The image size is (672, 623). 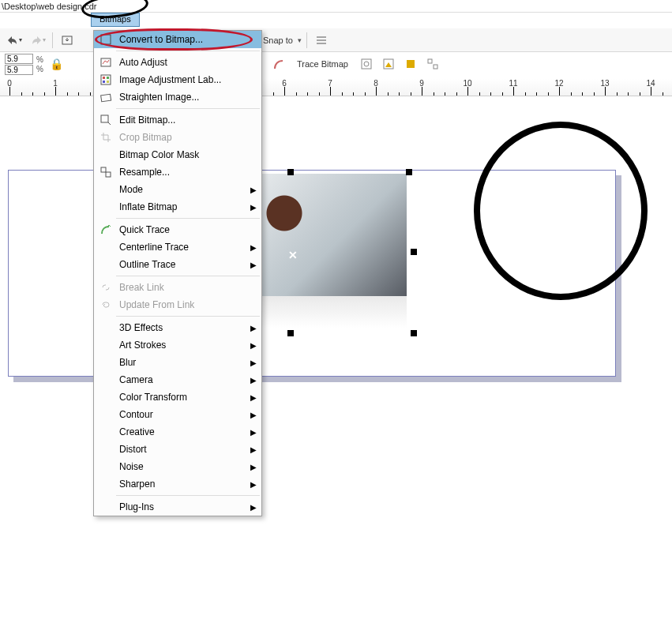 I want to click on menu-resample: Resample..., so click(x=178, y=172).